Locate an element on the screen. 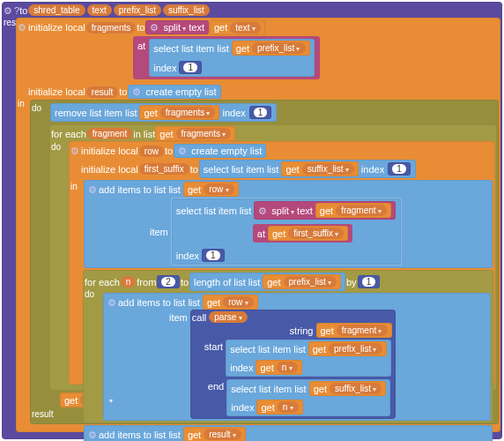 The width and height of the screenshot is (504, 441). split-fragment-block: split text get fragment is located at coordinates (324, 210).